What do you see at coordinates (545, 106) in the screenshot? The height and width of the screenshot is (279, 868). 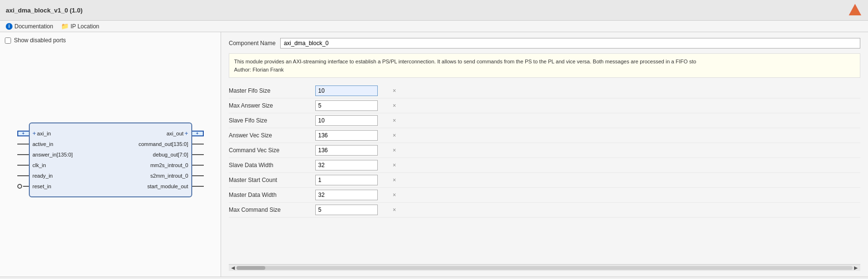 I see `param-row: Max Answer Size×` at bounding box center [545, 106].